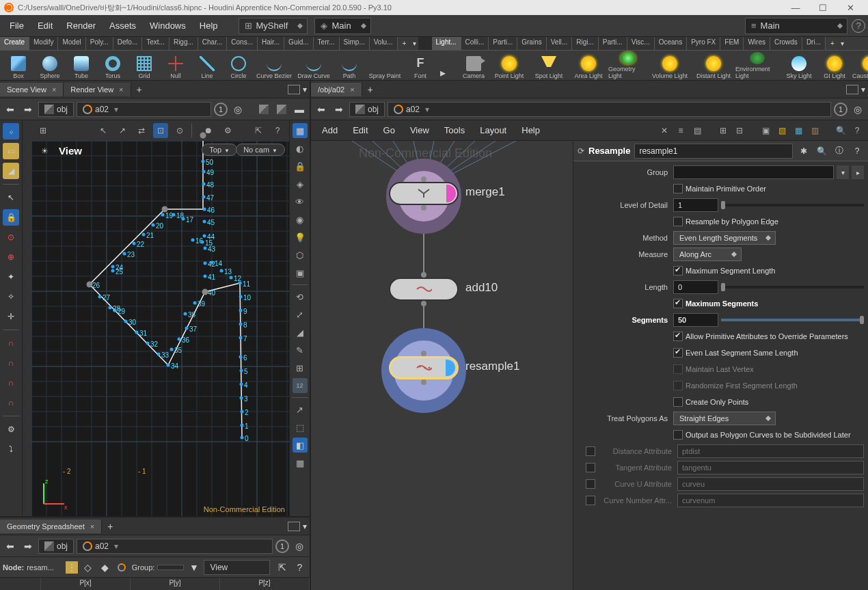 This screenshot has height=590, width=868. I want to click on shelf-tab: Vell..., so click(559, 44).